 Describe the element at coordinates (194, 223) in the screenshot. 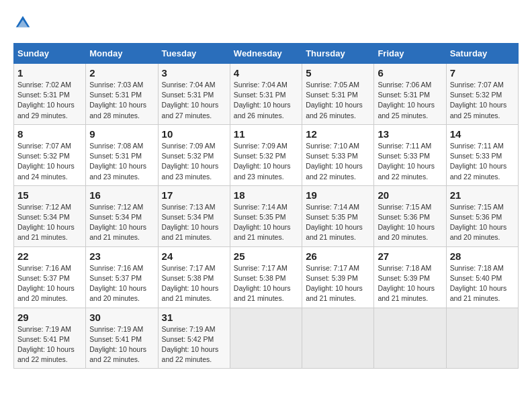

I see `day-info: Sunrise: 7:13 AMSunset: 5:34 PMDaylight:…` at that location.